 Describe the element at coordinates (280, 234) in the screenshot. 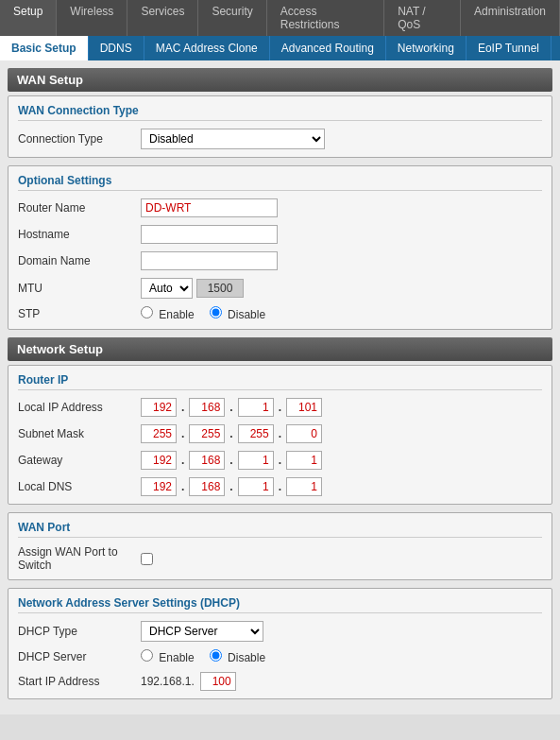

I see `hostname-row: Hostname` at that location.